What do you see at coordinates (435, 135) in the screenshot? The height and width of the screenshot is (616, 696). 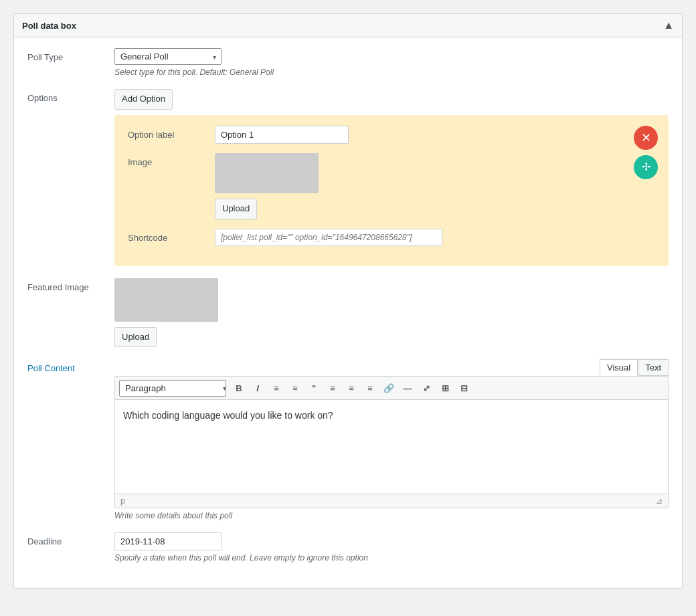 I see `option-label-field-content` at bounding box center [435, 135].